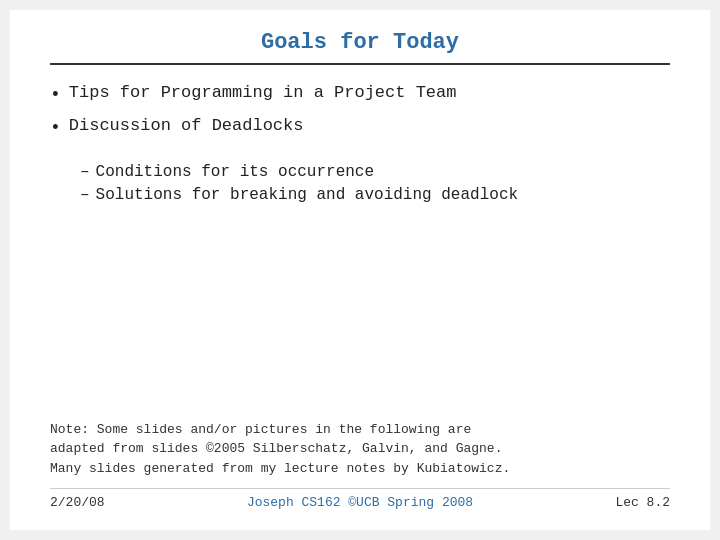 The image size is (720, 540). Describe the element at coordinates (360, 128) in the screenshot. I see `bullet-item-2: • Discussion of Deadlocks` at that location.